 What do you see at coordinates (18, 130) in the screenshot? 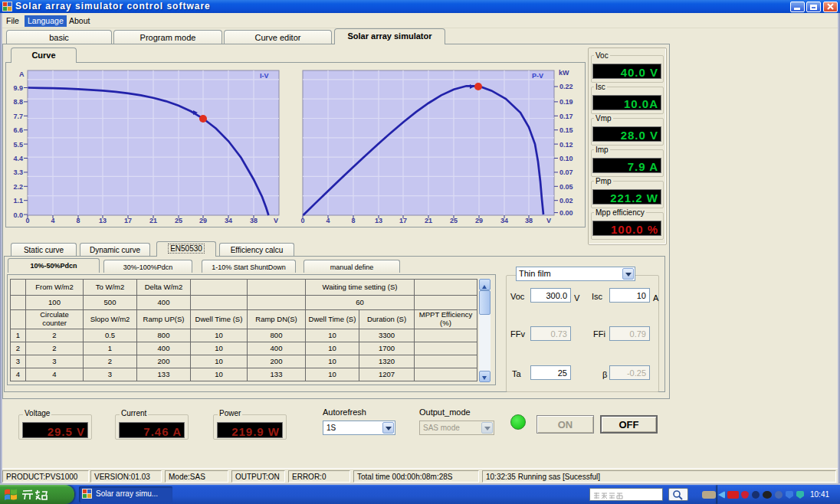
I see `svg-text: 6.6` at bounding box center [18, 130].